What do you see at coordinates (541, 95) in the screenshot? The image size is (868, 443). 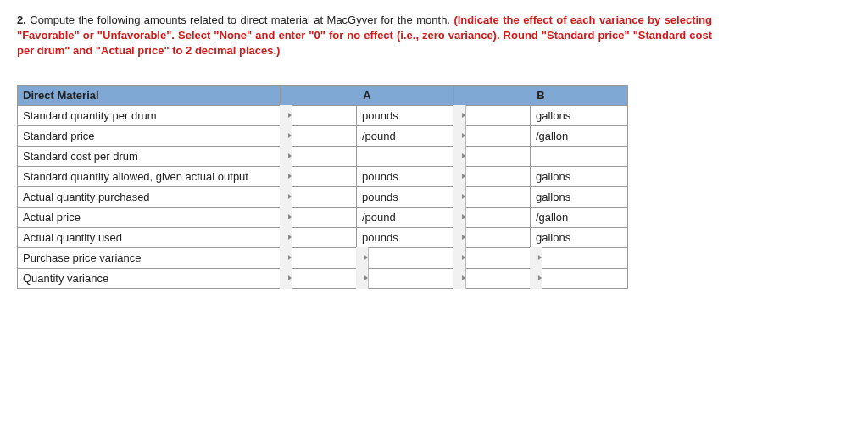 I see `header-col-b: B` at bounding box center [541, 95].